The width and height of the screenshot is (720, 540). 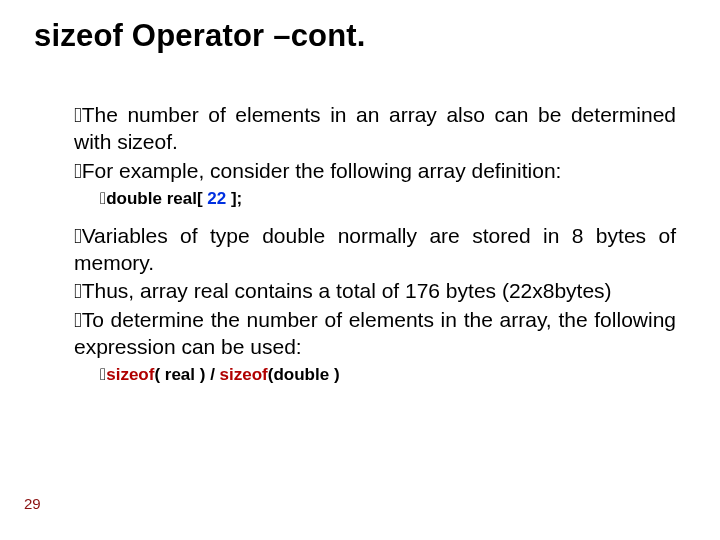 What do you see at coordinates (156, 198) in the screenshot?
I see `code-token: double real[` at bounding box center [156, 198].